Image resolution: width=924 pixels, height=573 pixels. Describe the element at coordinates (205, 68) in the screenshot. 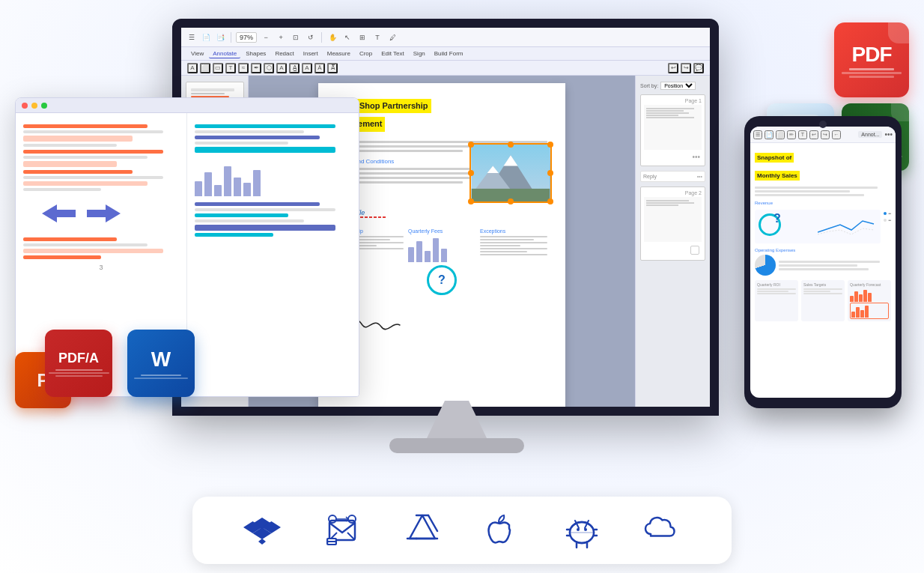

I see `box-ann-btn: ⬜` at that location.